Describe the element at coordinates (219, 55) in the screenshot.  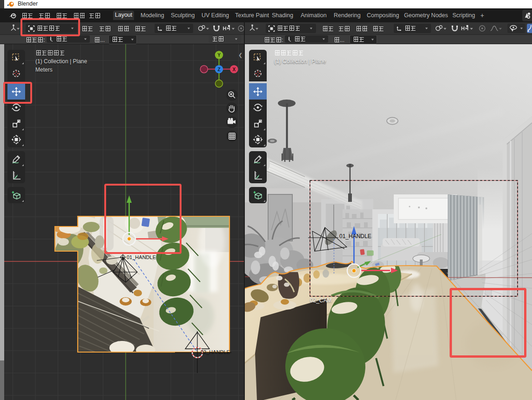
I see `svg-text: Y` at that location.